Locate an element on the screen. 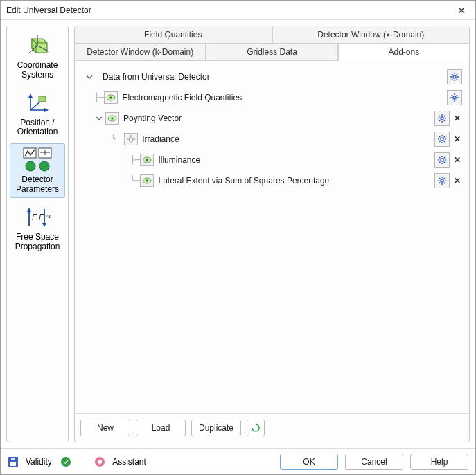 This screenshot has width=476, height=475. close-icon is located at coordinates (461, 10).